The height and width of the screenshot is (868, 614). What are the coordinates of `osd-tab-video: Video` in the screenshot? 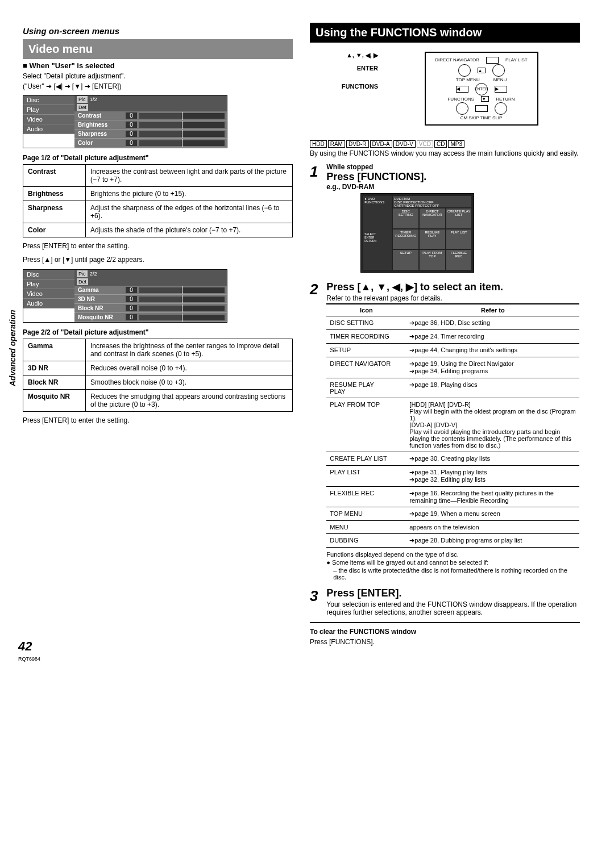 It's located at (49, 119).